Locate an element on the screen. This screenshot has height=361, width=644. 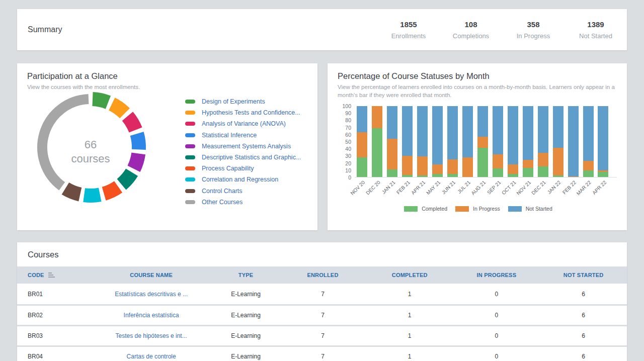
legend-label: Completed is located at coordinates (435, 209).